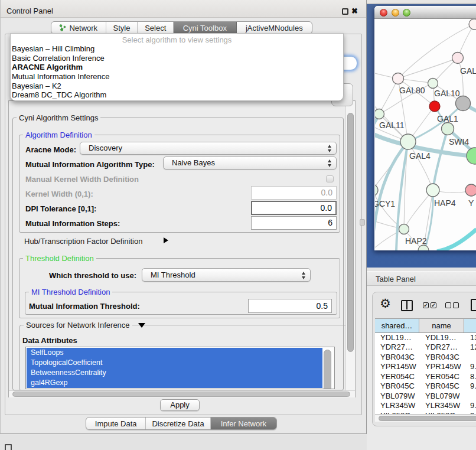 This screenshot has width=476, height=450. What do you see at coordinates (290, 306) in the screenshot?
I see `mi-threshold-input: 0.5` at bounding box center [290, 306].